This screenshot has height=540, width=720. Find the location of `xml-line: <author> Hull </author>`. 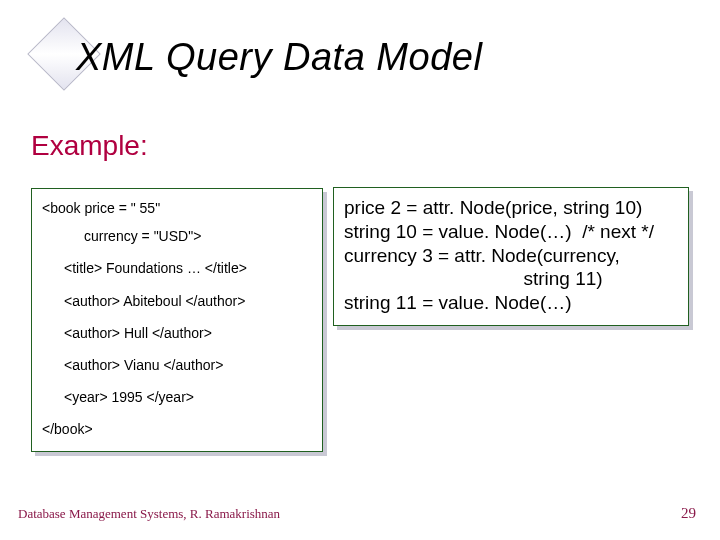

xml-line: <author> Hull </author> is located at coordinates (177, 333).